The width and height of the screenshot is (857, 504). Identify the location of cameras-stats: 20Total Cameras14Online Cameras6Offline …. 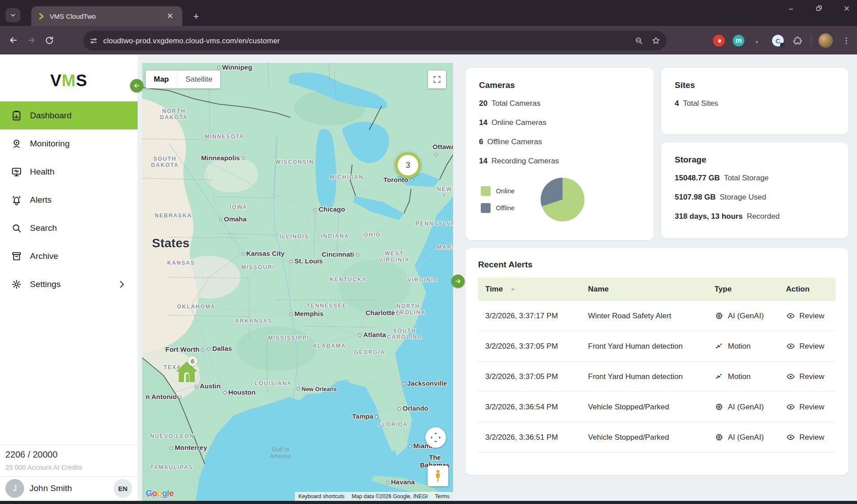
(559, 128).